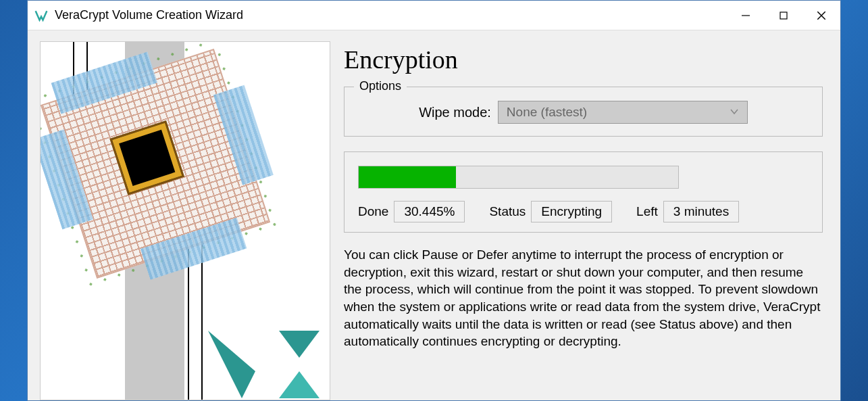  Describe the element at coordinates (519, 177) in the screenshot. I see `progress-bar` at that location.